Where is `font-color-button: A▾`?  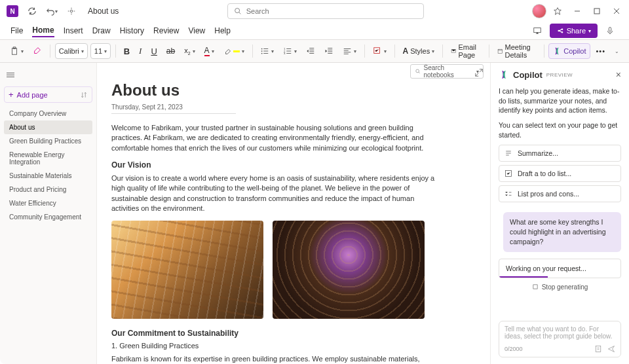
font-color-button: A▾ is located at coordinates (210, 51).